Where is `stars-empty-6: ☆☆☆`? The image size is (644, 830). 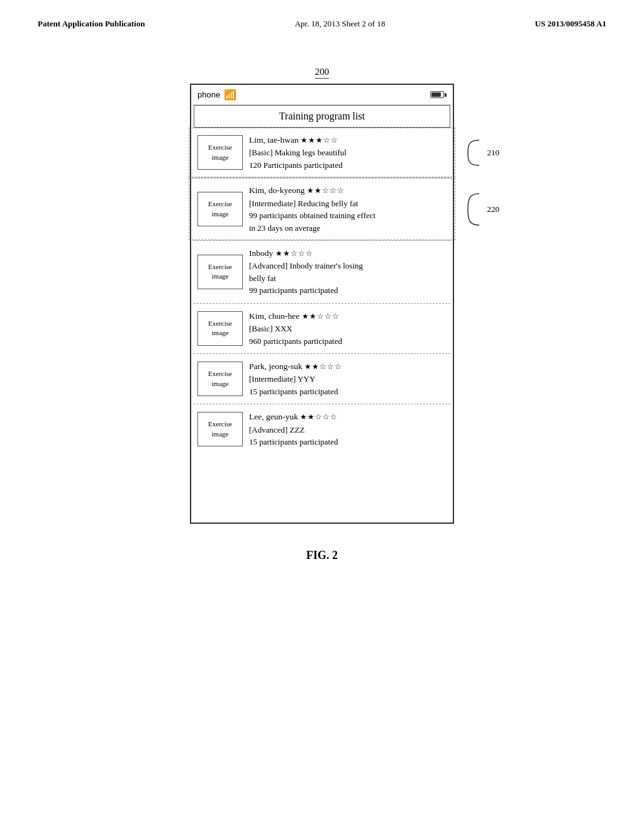
stars-empty-6: ☆☆☆ is located at coordinates (326, 417).